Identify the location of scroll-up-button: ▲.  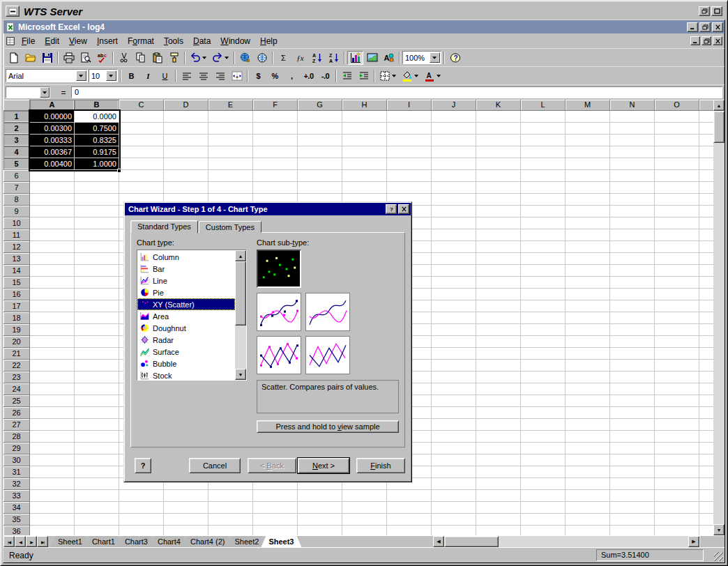
(719, 105).